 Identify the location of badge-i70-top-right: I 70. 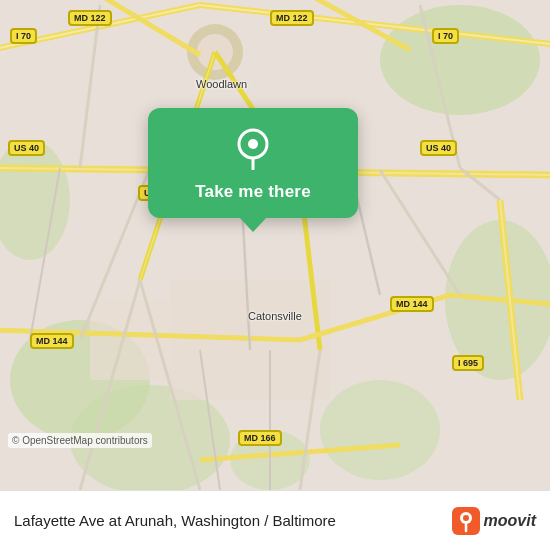
(446, 36).